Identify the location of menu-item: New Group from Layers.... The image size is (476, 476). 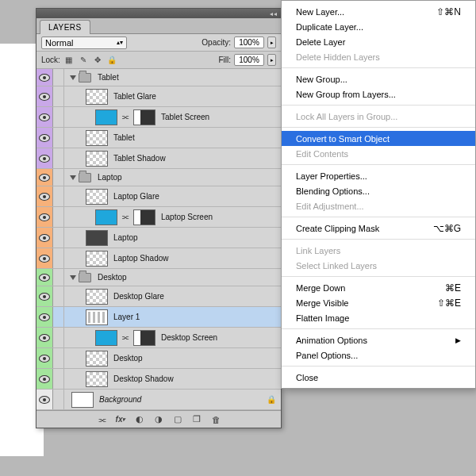
(378, 94).